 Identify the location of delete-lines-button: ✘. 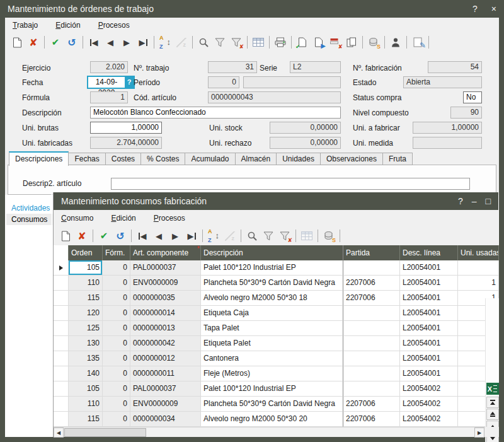
(335, 42).